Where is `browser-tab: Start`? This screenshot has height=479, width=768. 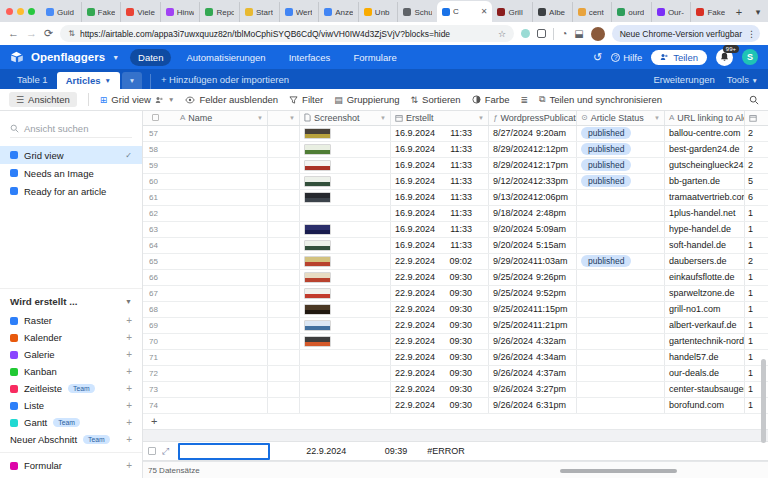 browser-tab: Start is located at coordinates (259, 12).